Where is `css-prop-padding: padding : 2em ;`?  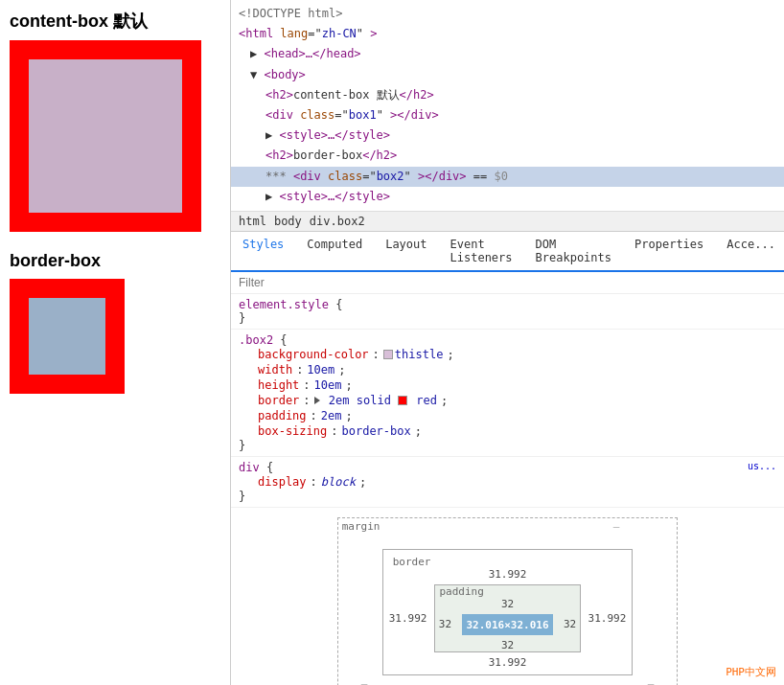
css-prop-padding: padding : 2em ; is located at coordinates (508, 416).